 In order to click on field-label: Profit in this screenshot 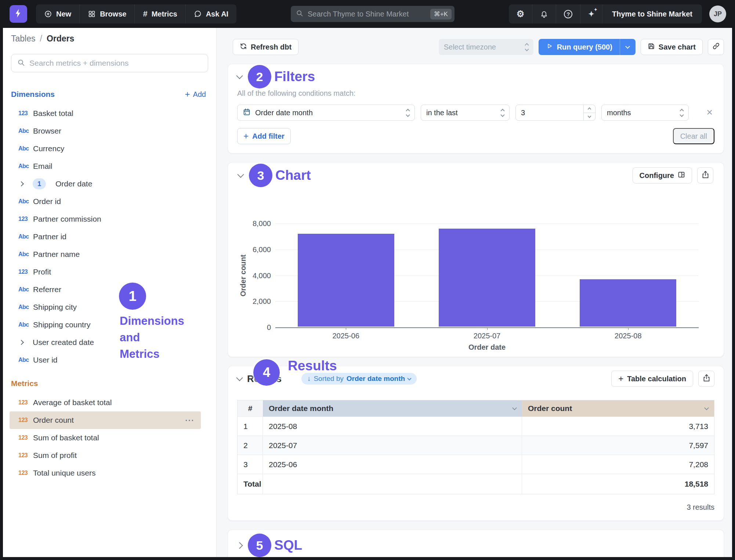, I will do `click(42, 272)`.